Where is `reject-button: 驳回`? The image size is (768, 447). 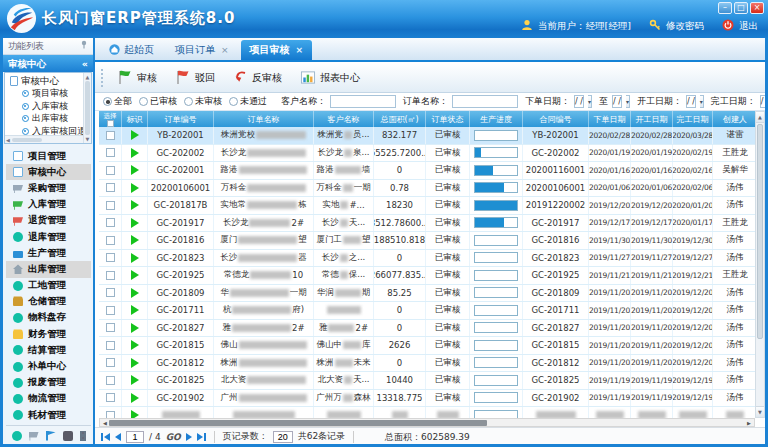 reject-button: 驳回 is located at coordinates (197, 78).